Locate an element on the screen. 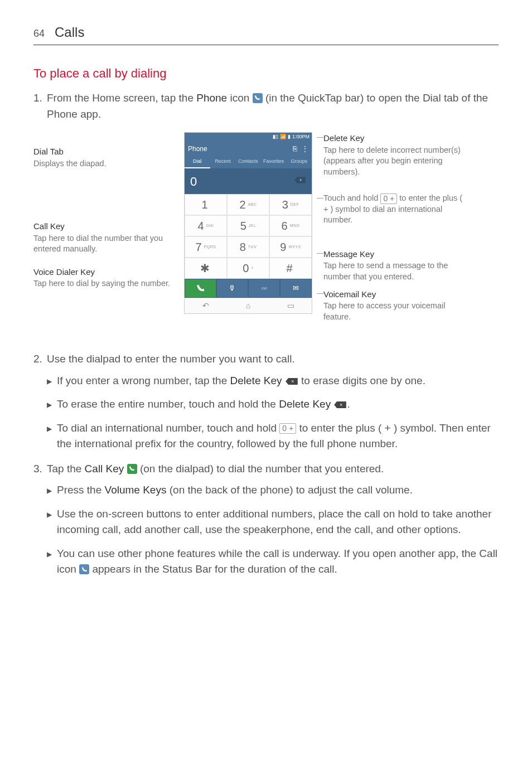 Image resolution: width=532 pixels, height=765 pixels. dialpad-key-6: 6MNO is located at coordinates (291, 226).